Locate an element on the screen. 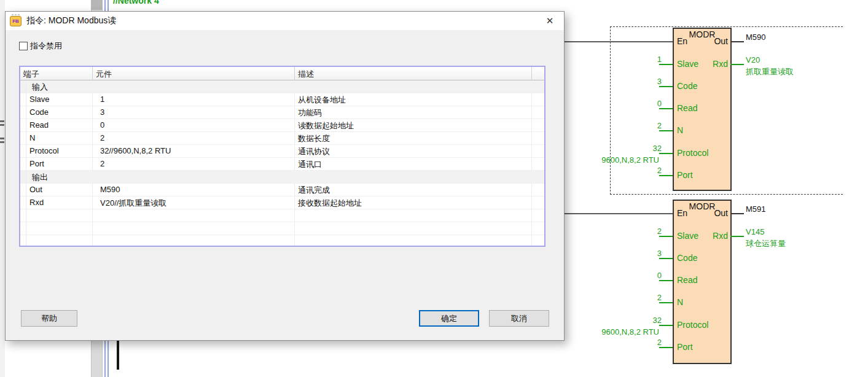 This screenshot has width=868, height=377. description-cell: 接收数据起始地址 is located at coordinates (413, 203).